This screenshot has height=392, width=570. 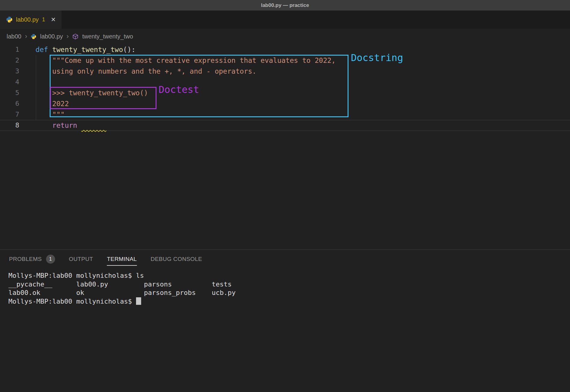 I want to click on code-line-2: 2 """Come up with the most creative expr…, so click(x=285, y=60).